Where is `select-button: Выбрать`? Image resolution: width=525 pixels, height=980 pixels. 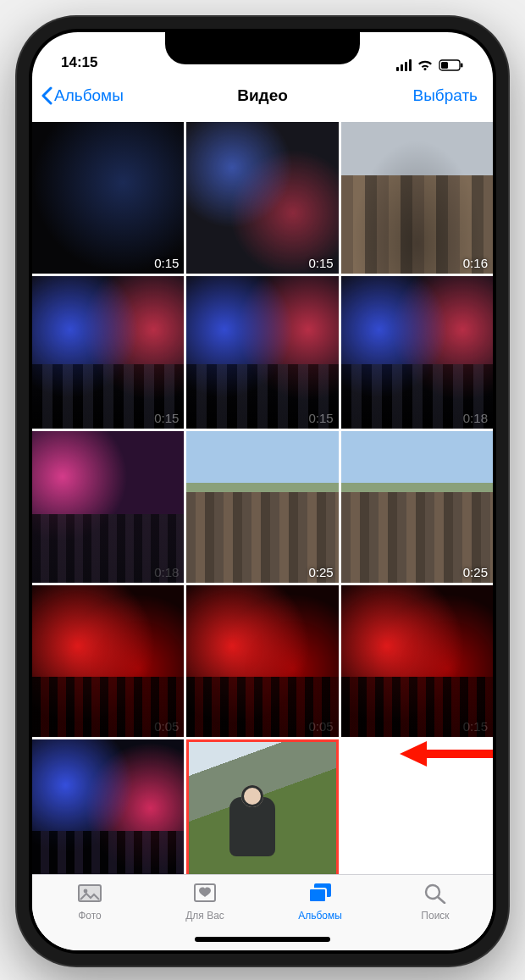 select-button: Выбрать is located at coordinates (445, 96).